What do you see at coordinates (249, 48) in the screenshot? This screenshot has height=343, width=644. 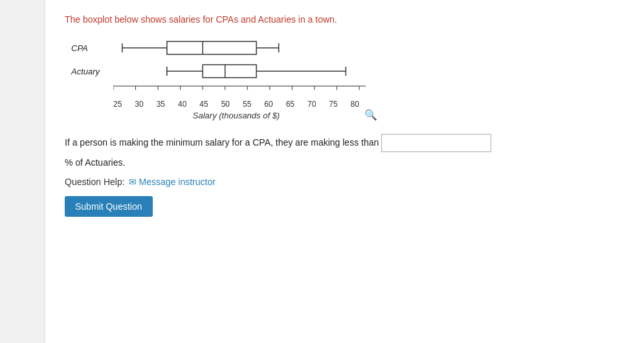 I see `cpa-boxplot-svg` at bounding box center [249, 48].